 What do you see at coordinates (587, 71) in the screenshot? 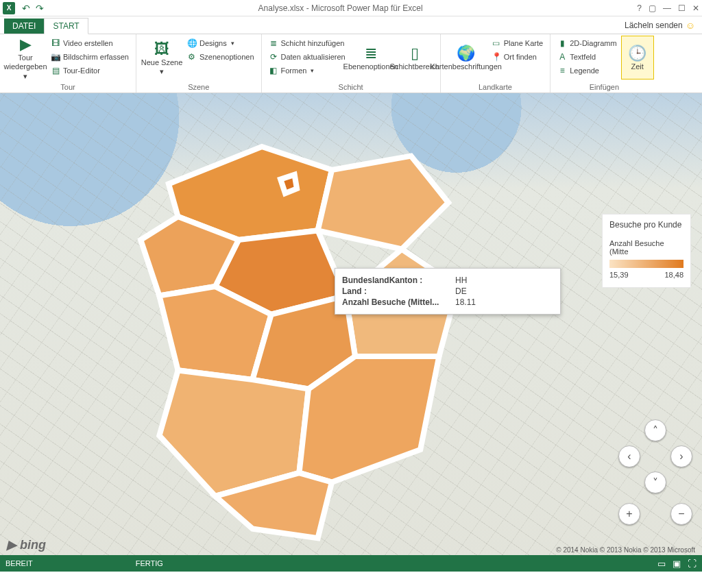
I see `legend-button: ≡Legende` at bounding box center [587, 71].